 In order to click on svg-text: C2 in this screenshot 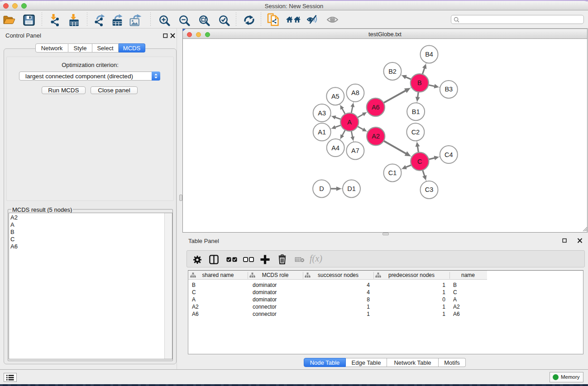, I will do `click(416, 132)`.